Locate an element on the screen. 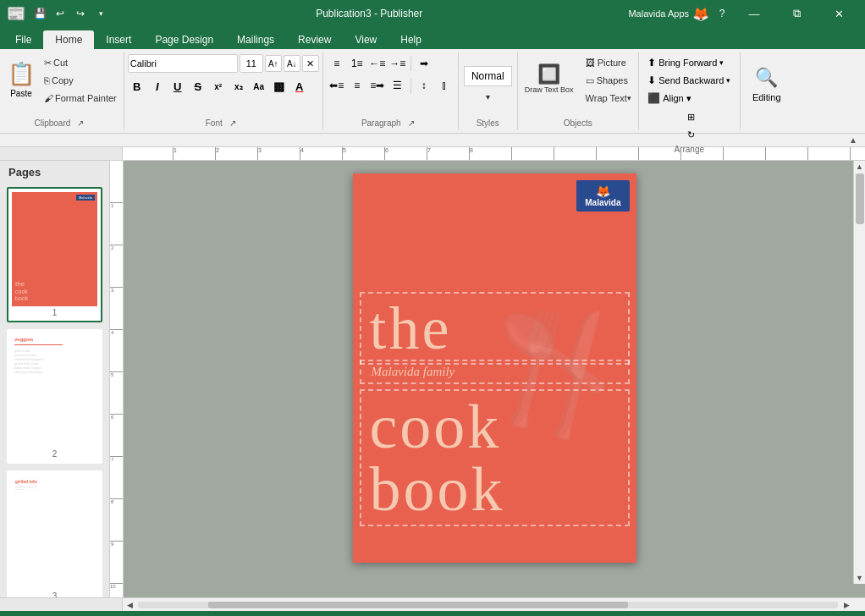 This screenshot has width=865, height=616. bullets-btn: ≡ is located at coordinates (337, 63).